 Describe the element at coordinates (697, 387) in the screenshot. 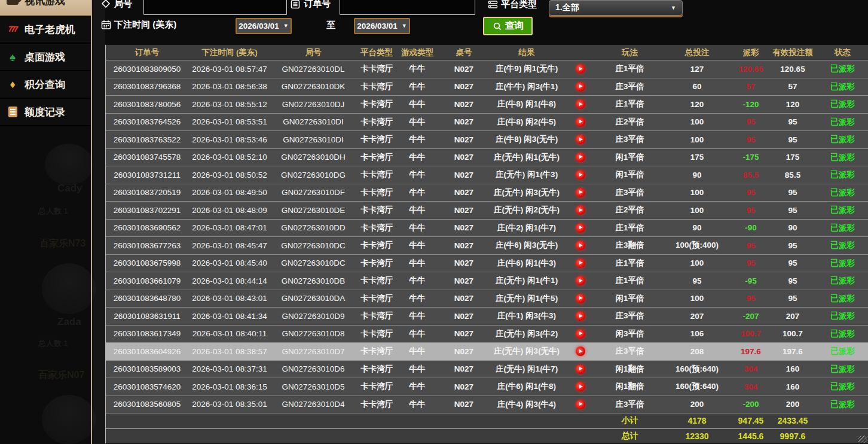

I see `cell-total-bet: 160(预:640)` at that location.